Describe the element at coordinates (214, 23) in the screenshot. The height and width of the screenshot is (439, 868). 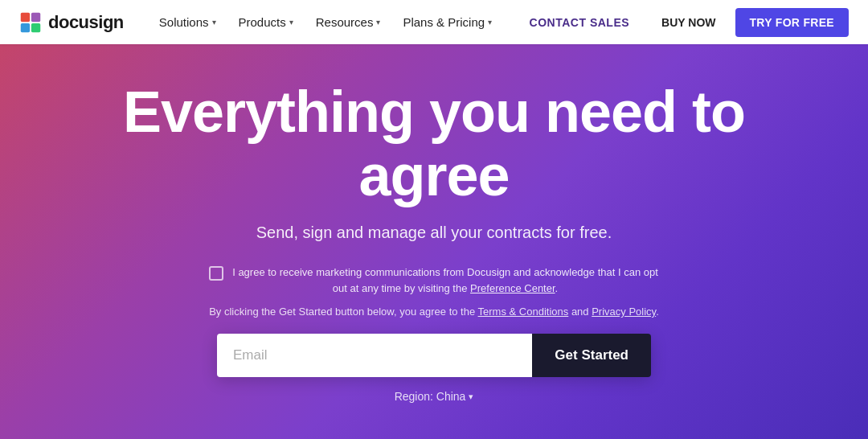
I see `solutions-chevron-icon: ▾` at that location.